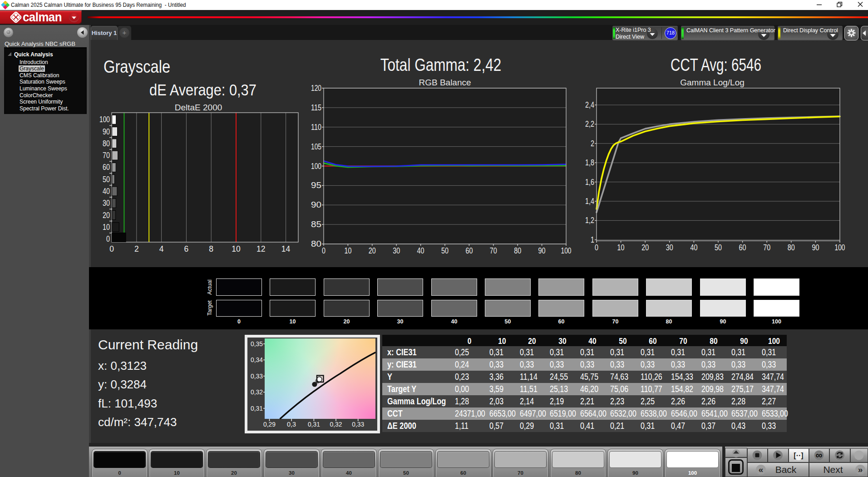 This screenshot has height=477, width=868. Describe the element at coordinates (187, 249) in the screenshot. I see `svg-text: 6` at that location.